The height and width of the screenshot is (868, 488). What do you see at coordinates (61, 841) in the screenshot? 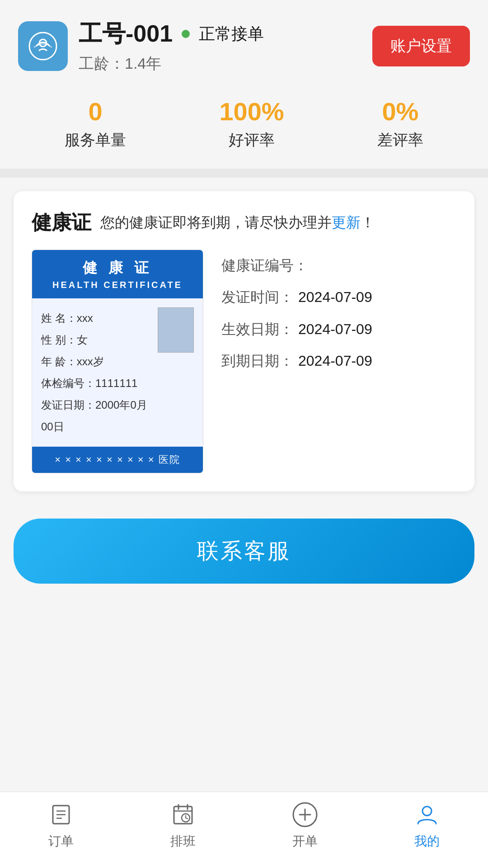
I see `nav-label-order: 订单` at bounding box center [61, 841].